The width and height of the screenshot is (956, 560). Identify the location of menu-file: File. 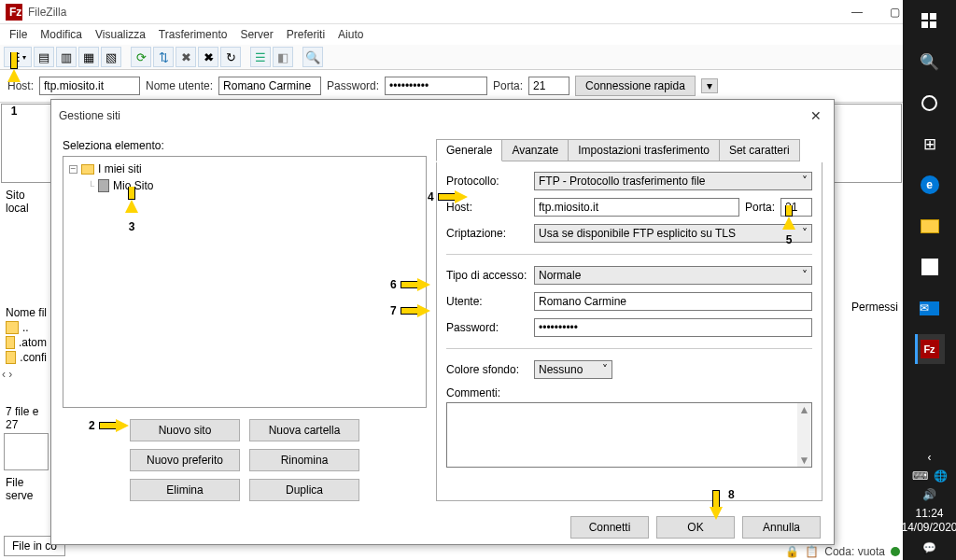
(19, 35).